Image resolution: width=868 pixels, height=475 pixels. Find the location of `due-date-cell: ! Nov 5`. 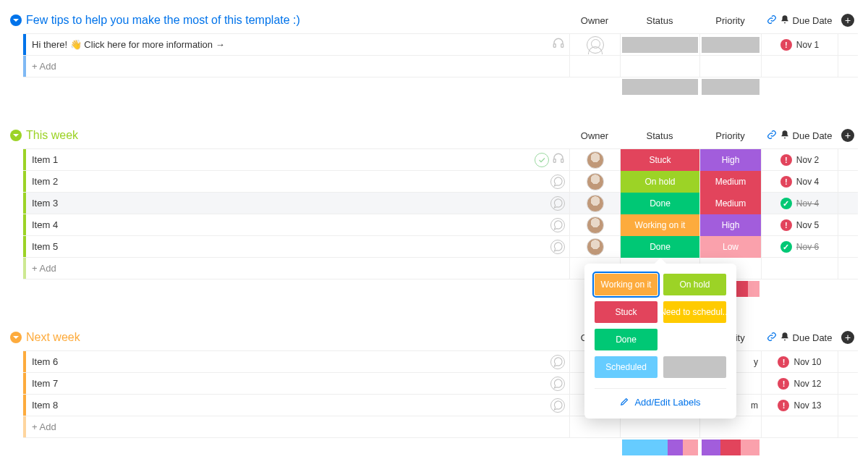

due-date-cell: ! Nov 5 is located at coordinates (799, 225).